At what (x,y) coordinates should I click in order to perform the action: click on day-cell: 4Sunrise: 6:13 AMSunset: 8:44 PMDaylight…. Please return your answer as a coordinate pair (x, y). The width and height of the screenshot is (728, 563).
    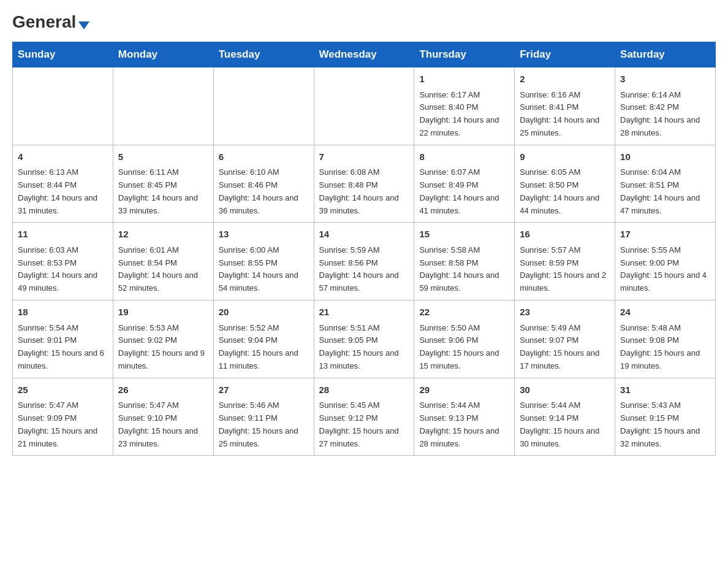
    Looking at the image, I should click on (63, 184).